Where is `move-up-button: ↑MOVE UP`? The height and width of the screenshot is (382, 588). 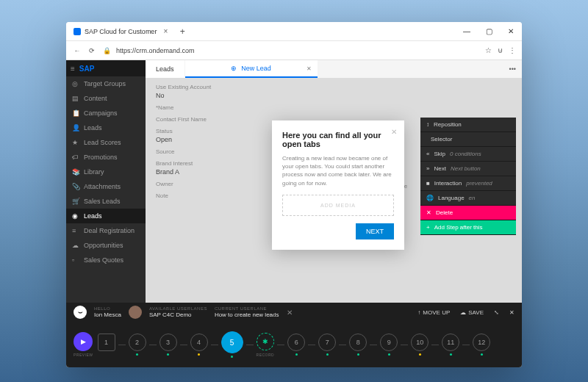
move-up-button: ↑MOVE UP is located at coordinates (434, 313).